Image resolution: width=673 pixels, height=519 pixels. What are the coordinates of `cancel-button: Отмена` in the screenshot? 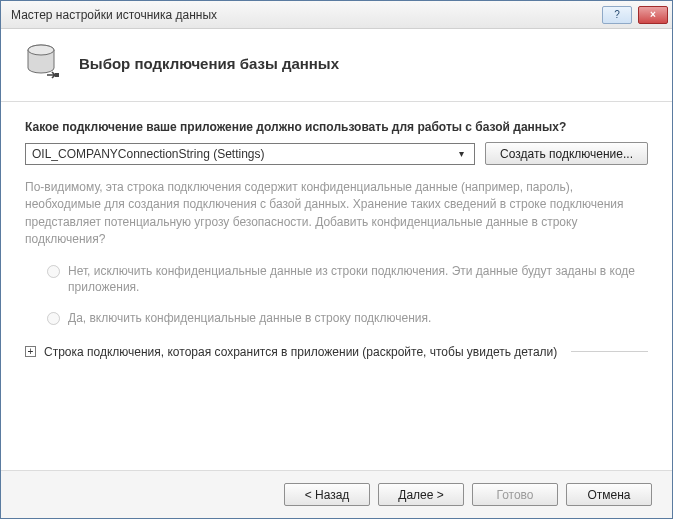 It's located at (609, 494).